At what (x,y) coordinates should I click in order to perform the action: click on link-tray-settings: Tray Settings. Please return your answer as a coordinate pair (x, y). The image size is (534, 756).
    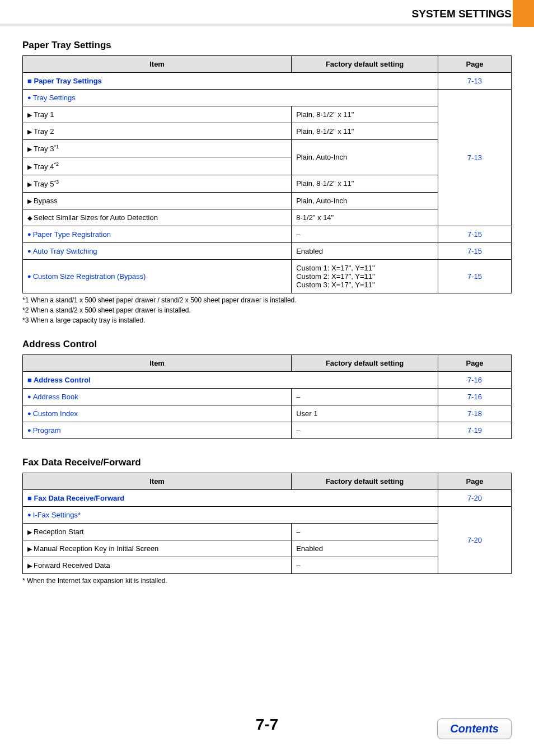
    Looking at the image, I should click on (51, 97).